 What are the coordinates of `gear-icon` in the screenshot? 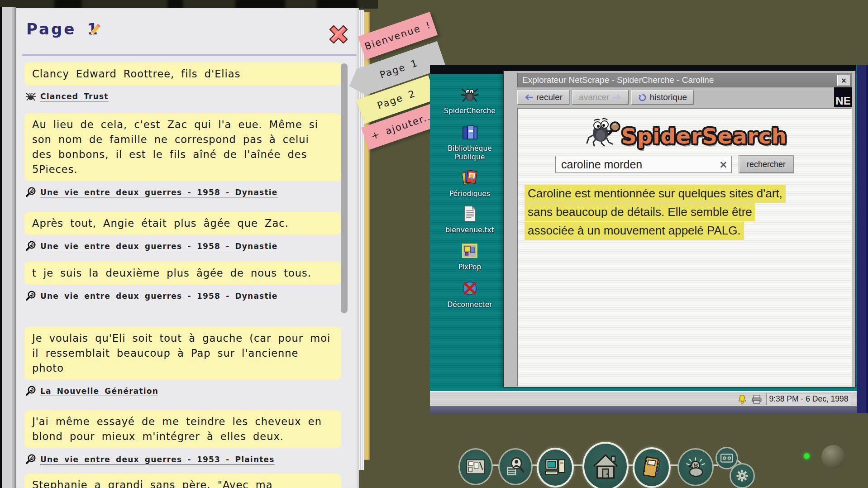 It's located at (742, 476).